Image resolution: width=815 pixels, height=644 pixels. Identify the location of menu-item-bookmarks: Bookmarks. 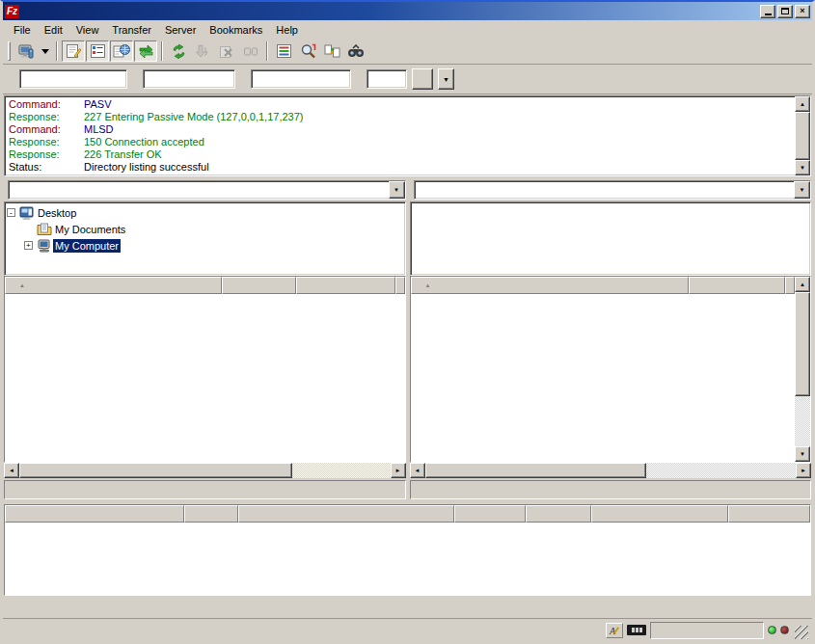
(235, 30).